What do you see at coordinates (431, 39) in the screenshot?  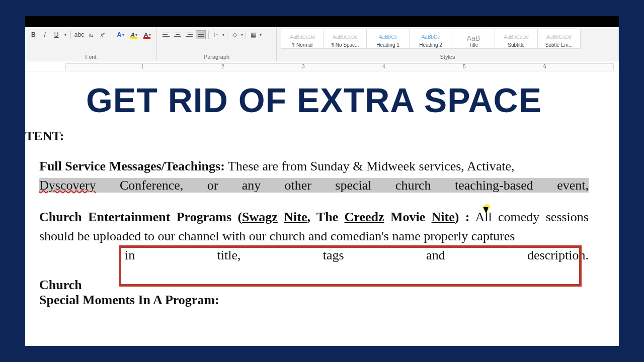 I see `style-heading2: AaBbCcHeading 2` at bounding box center [431, 39].